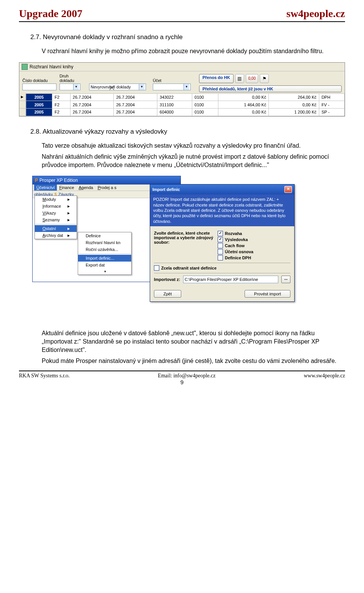 This screenshot has width=364, height=593. I want to click on menu-item: Seznamy▶, so click(56, 220).